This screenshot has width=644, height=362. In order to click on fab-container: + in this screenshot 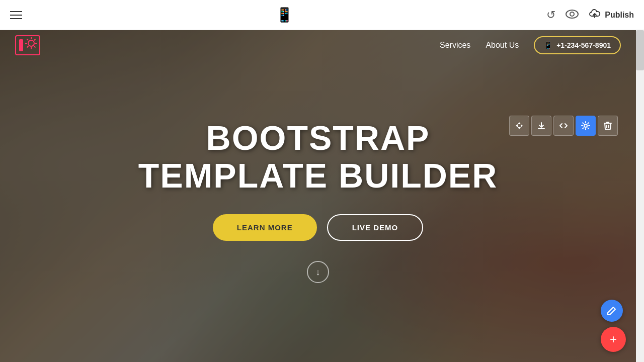, I will do `click(613, 326)`.